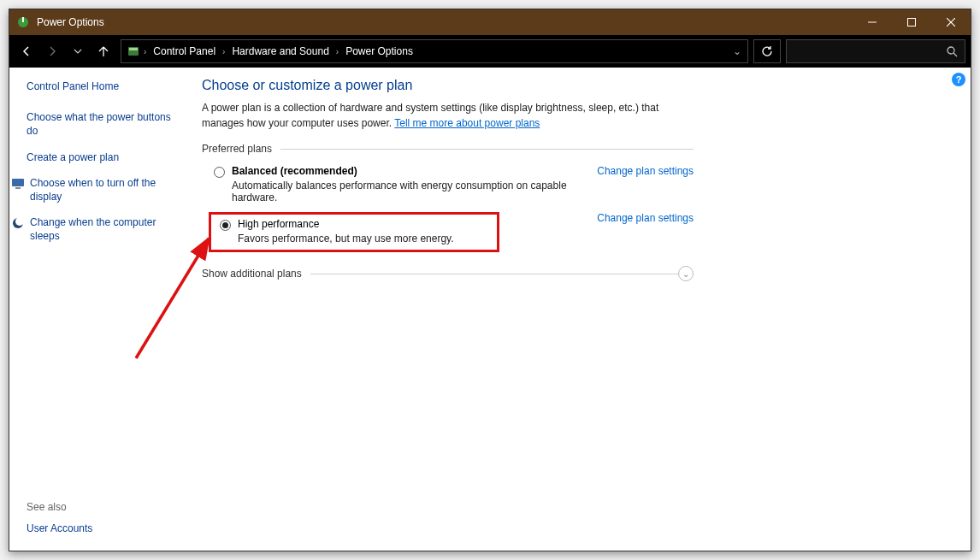  What do you see at coordinates (103, 229) in the screenshot?
I see `sidebar-link-computer-sleeps: Change when the computer sleeps` at bounding box center [103, 229].